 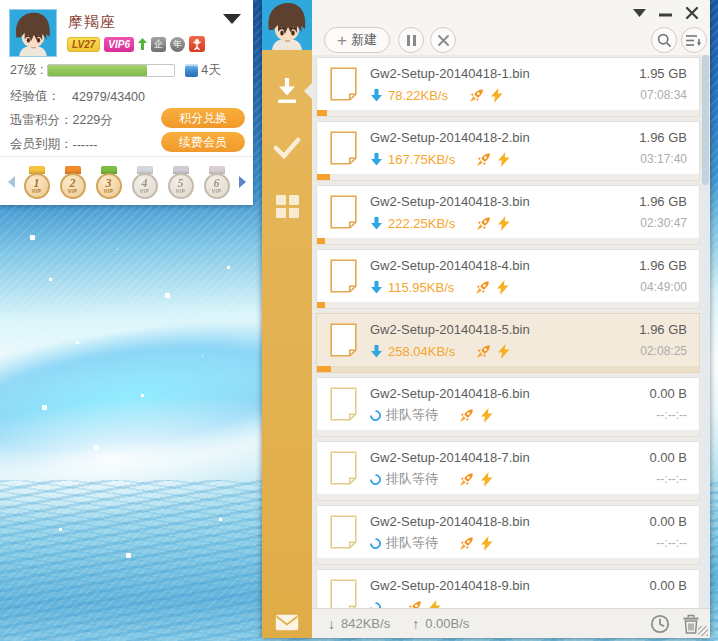 What do you see at coordinates (181, 182) in the screenshot?
I see `vip-medal-5: 5VIP` at bounding box center [181, 182].